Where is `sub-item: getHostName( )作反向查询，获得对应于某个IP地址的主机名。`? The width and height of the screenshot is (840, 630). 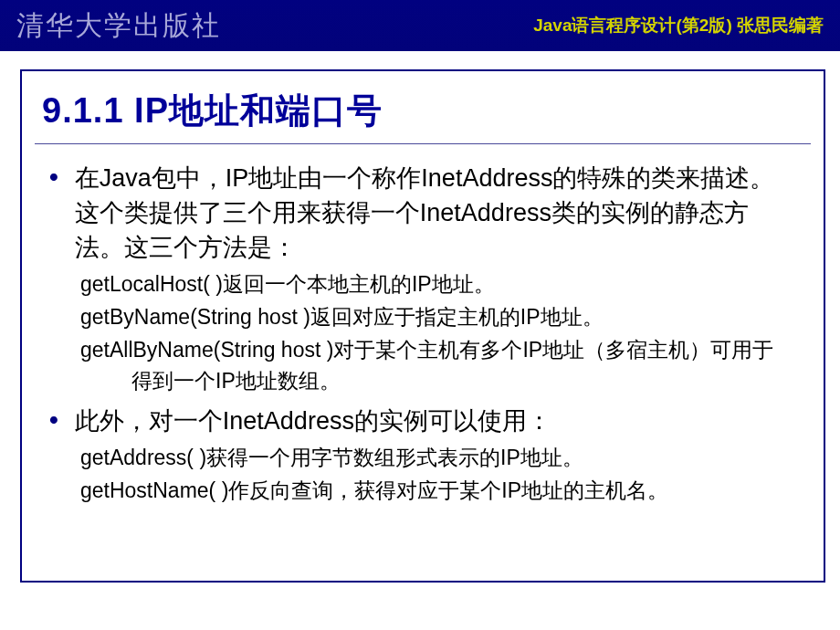
sub-item: getHostName( )作反向查询，获得对应于某个IP地址的主机名。 is located at coordinates (436, 490).